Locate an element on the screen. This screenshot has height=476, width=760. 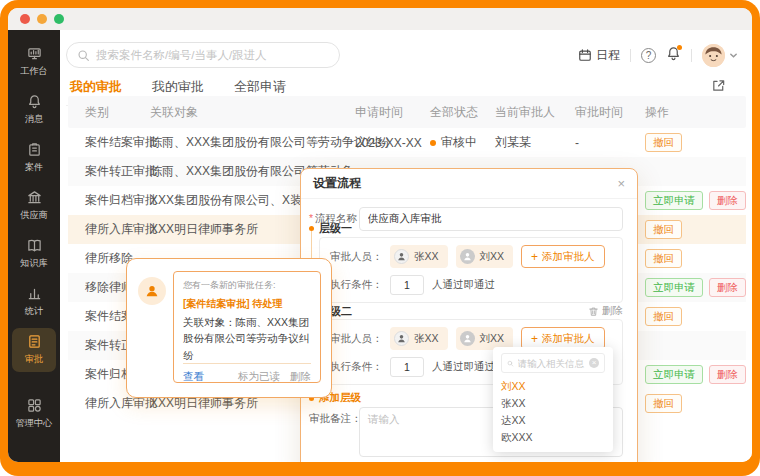
dropdown-option: 刘XX is located at coordinates (553, 386).